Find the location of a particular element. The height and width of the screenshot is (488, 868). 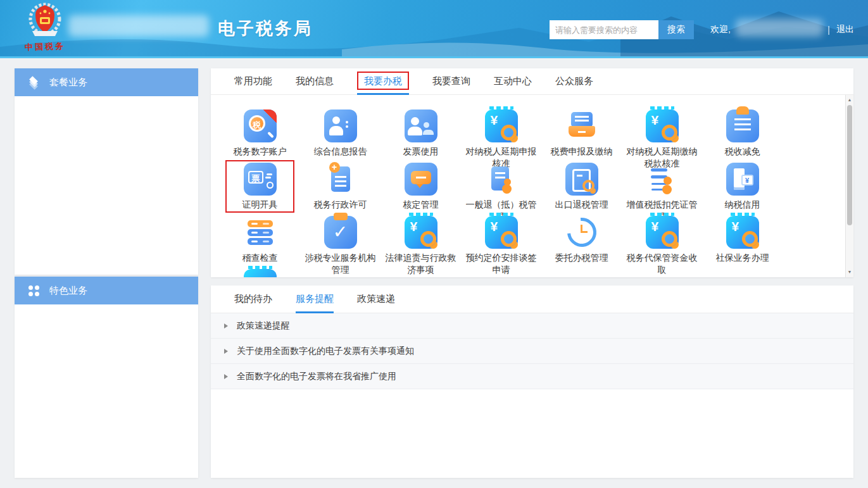

service-tile: 一般退（抵）税管理 is located at coordinates (501, 189).